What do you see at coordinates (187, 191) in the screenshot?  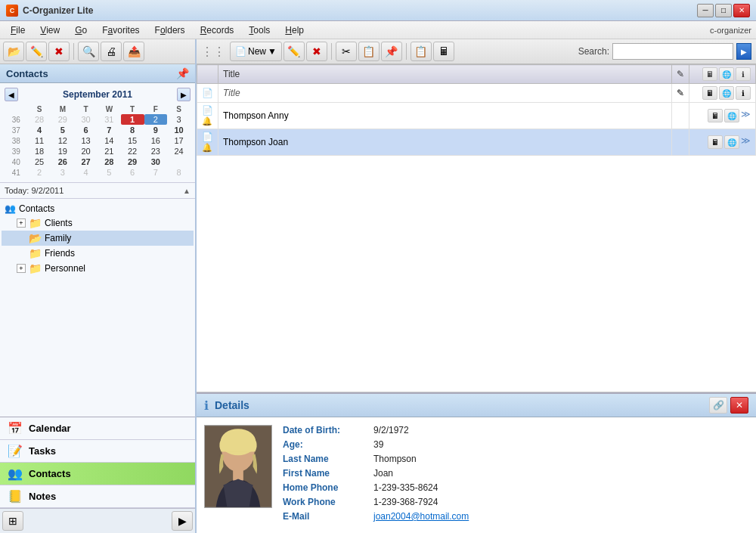 I see `collapse-button: ▲` at bounding box center [187, 191].